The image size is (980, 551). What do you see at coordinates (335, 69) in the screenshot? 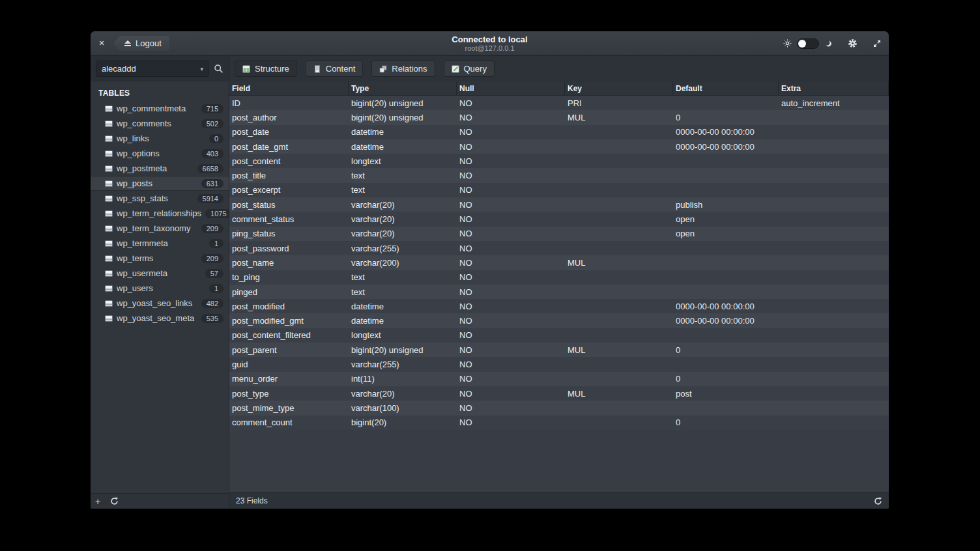
I see `tab-content: Content` at bounding box center [335, 69].